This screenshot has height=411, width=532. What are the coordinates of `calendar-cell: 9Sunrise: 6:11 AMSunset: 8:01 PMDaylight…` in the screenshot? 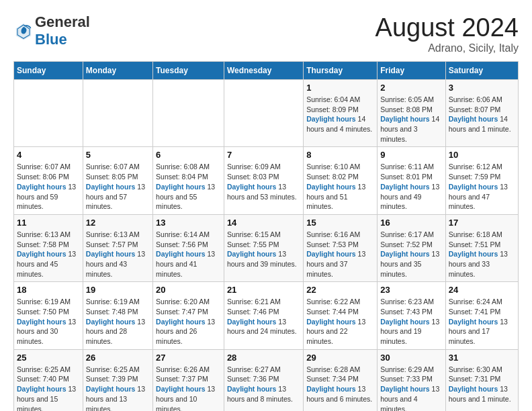 It's located at (412, 181).